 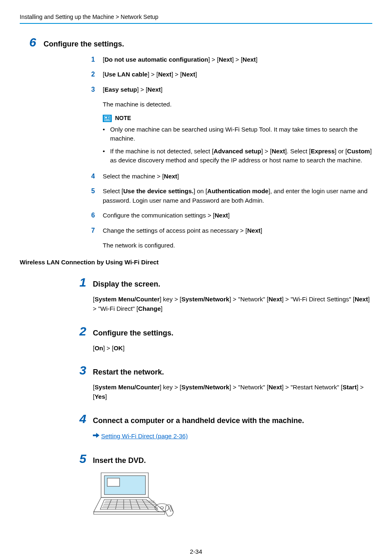 What do you see at coordinates (238, 118) in the screenshot?
I see `note-header: NOTE` at bounding box center [238, 118].